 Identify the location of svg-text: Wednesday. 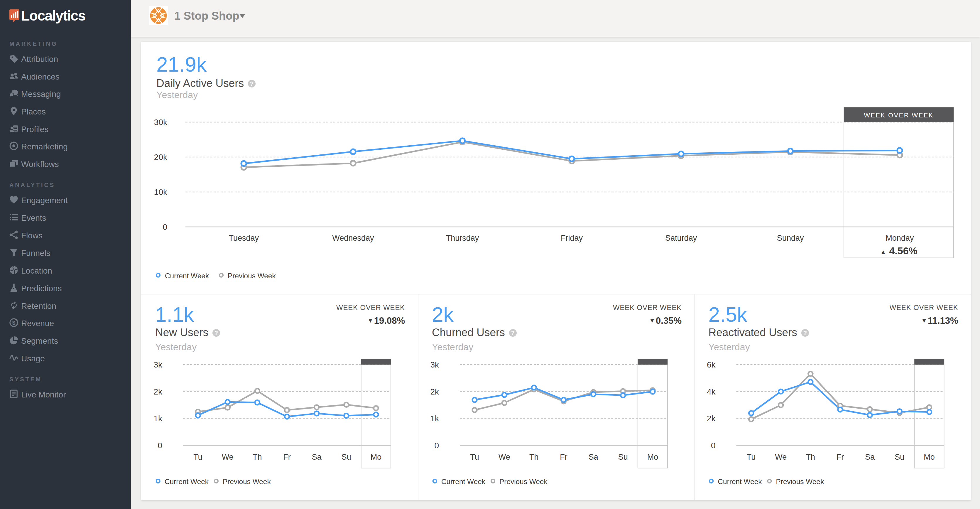
(353, 238).